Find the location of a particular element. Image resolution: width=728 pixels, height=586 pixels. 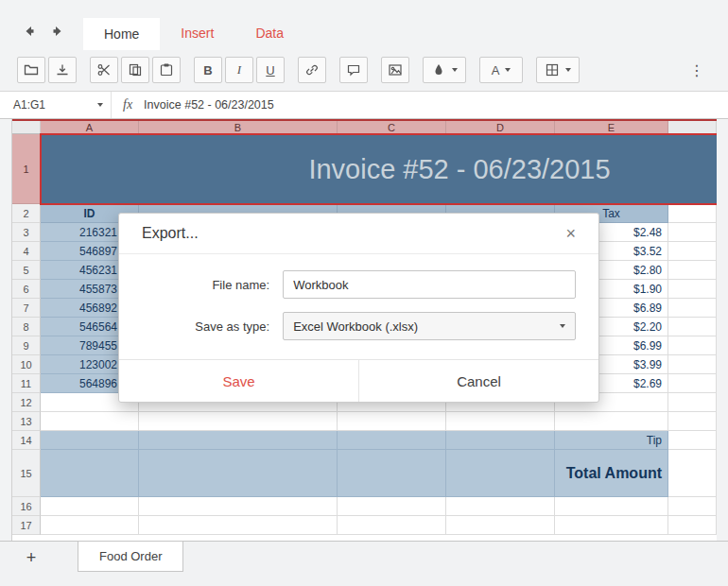

cell-tip-label: Tip is located at coordinates (612, 440).